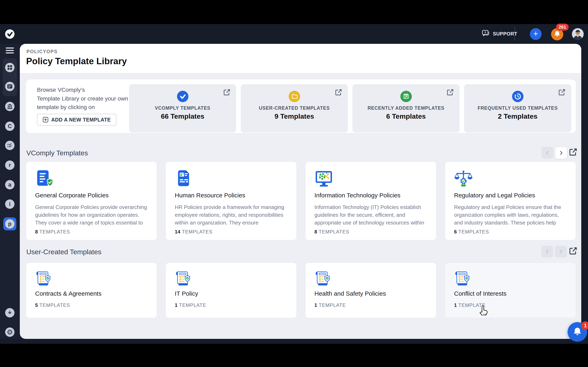 This screenshot has height=367, width=588. Describe the element at coordinates (536, 34) in the screenshot. I see `plus-icon: +` at that location.